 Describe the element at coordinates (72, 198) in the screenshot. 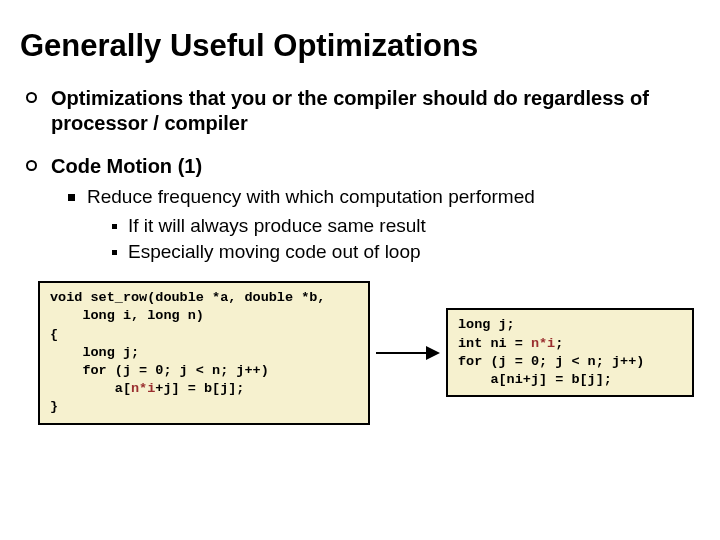

I see `square-bullet-icon` at that location.